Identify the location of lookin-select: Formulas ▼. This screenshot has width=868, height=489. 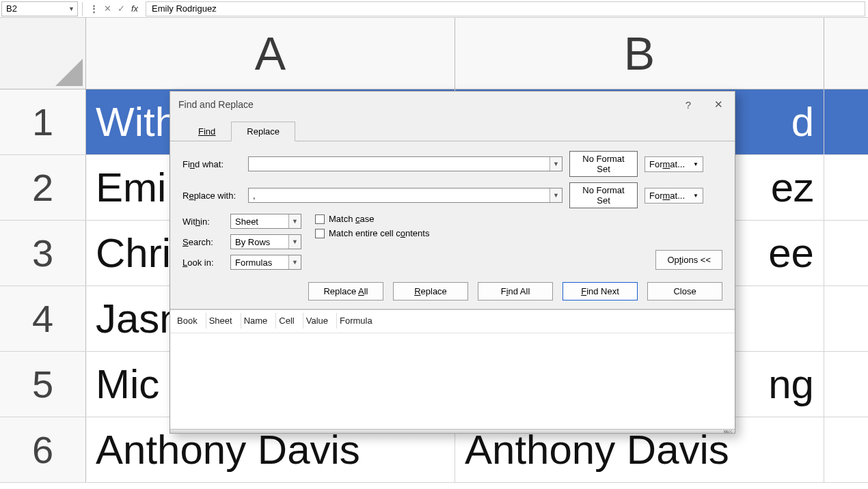
(266, 262).